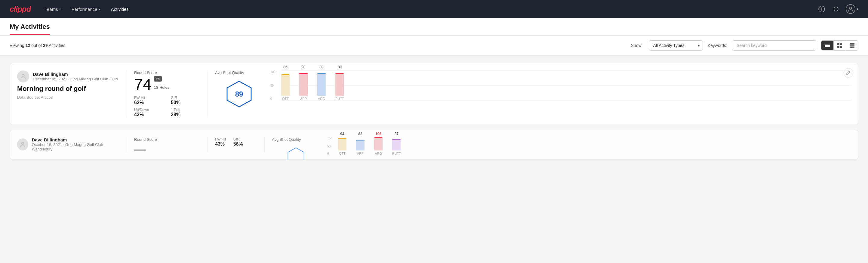  What do you see at coordinates (75, 147) in the screenshot?
I see `user-date: October 16, 2021 · Gog Magog Golf Club -…` at bounding box center [75, 147].